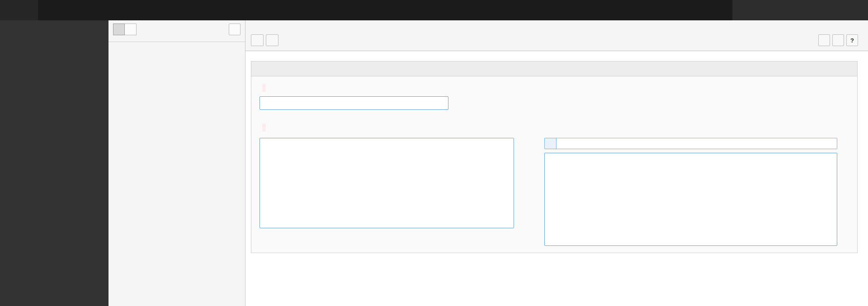 This screenshot has height=306, width=868. Describe the element at coordinates (824, 40) in the screenshot. I see `open-in-new-window-button` at that location.